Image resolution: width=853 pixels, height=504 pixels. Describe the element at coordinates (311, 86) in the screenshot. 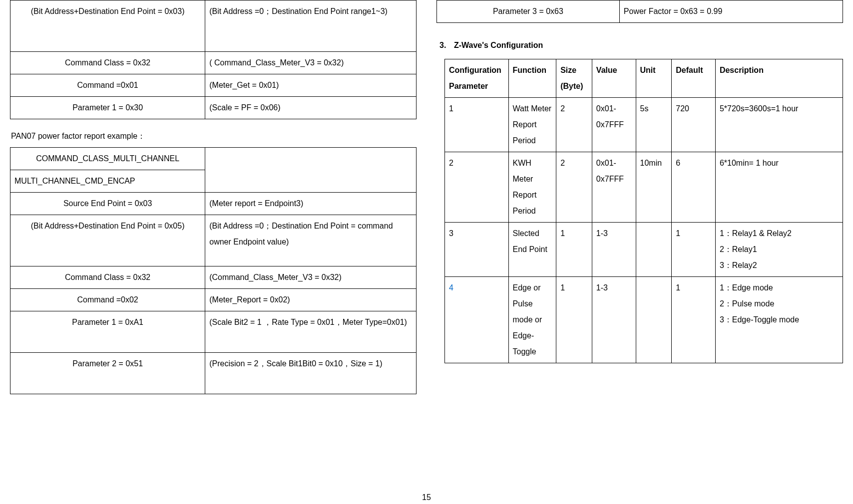

I see `cell: (Meter_Get = 0x01)` at that location.